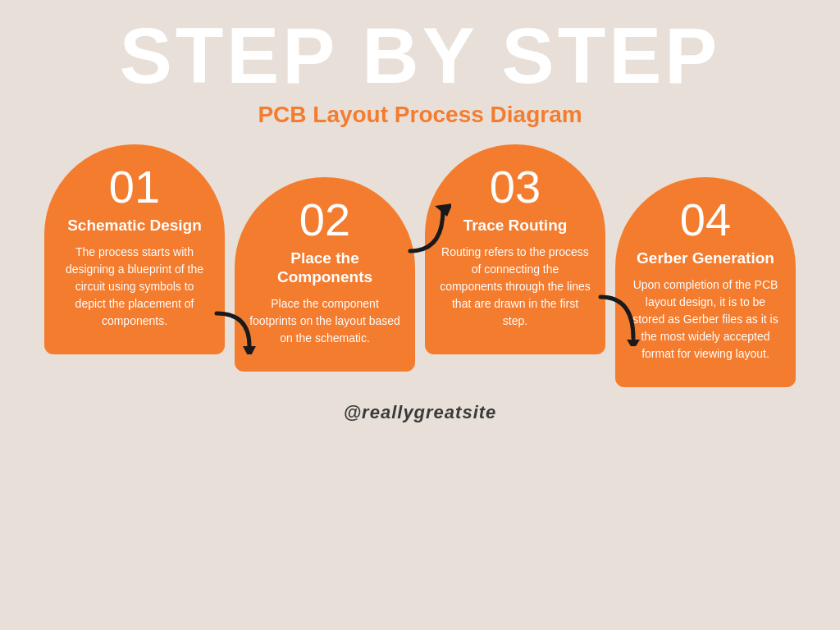  What do you see at coordinates (135, 287) in the screenshot?
I see `step-1-desc: The process starts with designing a blue…` at bounding box center [135, 287].